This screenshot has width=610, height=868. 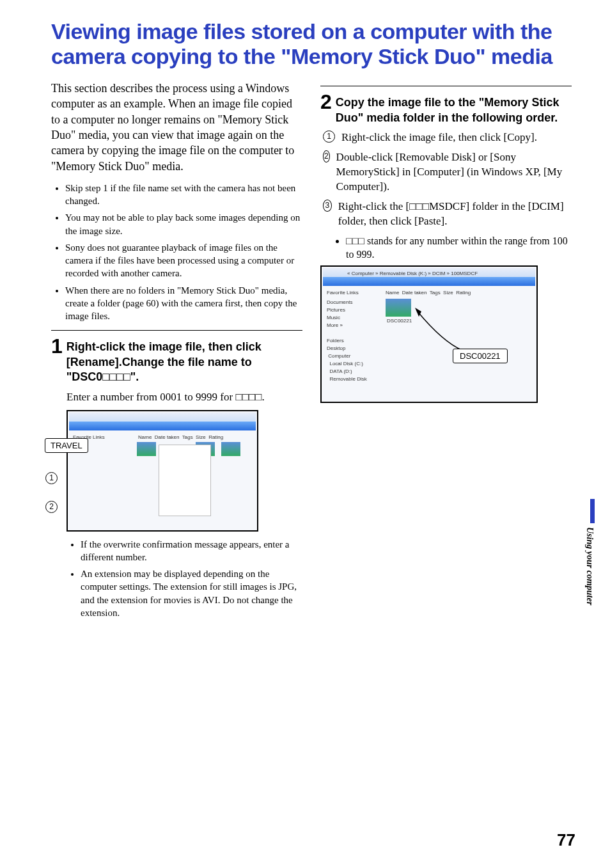 What do you see at coordinates (588, 560) in the screenshot?
I see `section-tab: Using your computer` at bounding box center [588, 560].